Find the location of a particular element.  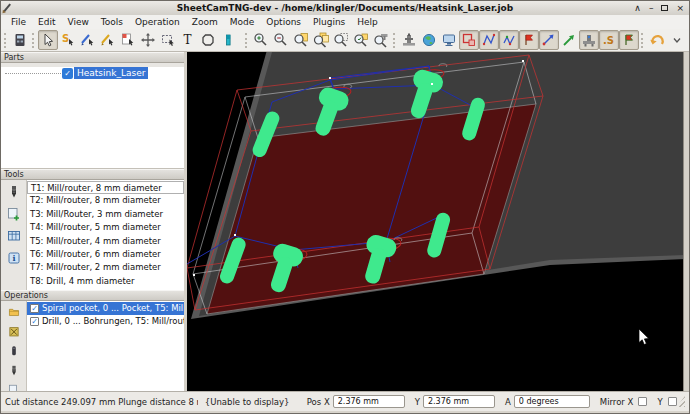

menu-plugins: Plugins is located at coordinates (329, 22).